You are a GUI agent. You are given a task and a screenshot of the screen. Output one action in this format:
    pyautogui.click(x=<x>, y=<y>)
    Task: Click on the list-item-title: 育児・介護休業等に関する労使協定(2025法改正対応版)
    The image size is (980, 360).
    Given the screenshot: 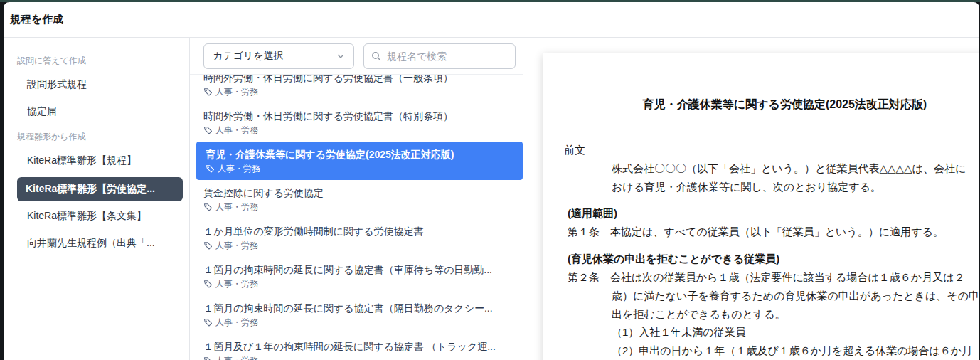 What is the action you would take?
    pyautogui.click(x=357, y=154)
    